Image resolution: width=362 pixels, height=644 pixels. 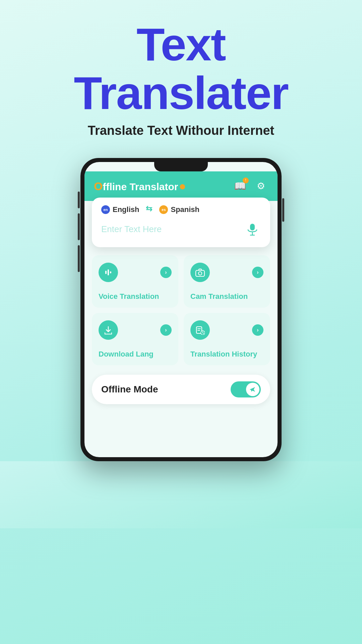 I want to click on translation-history-icon, so click(x=200, y=330).